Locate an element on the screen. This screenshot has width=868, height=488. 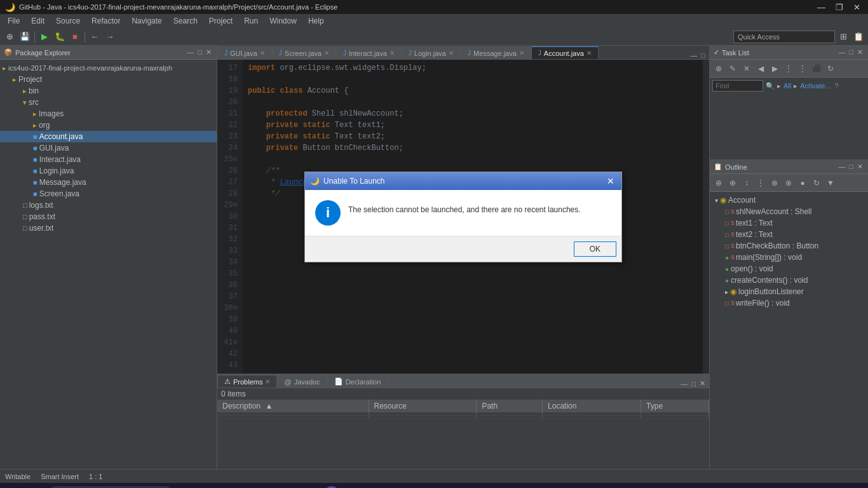
close-outline-button: ✕ is located at coordinates (860, 166).